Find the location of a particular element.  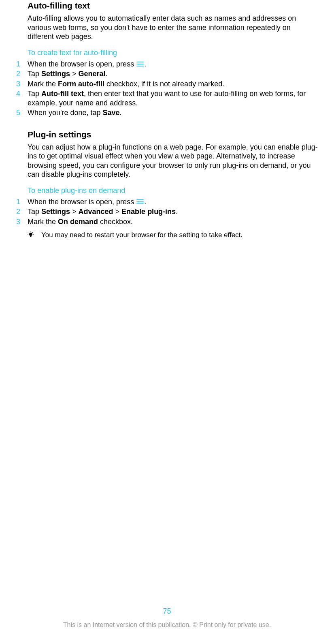

page-number: 75 is located at coordinates (167, 611).